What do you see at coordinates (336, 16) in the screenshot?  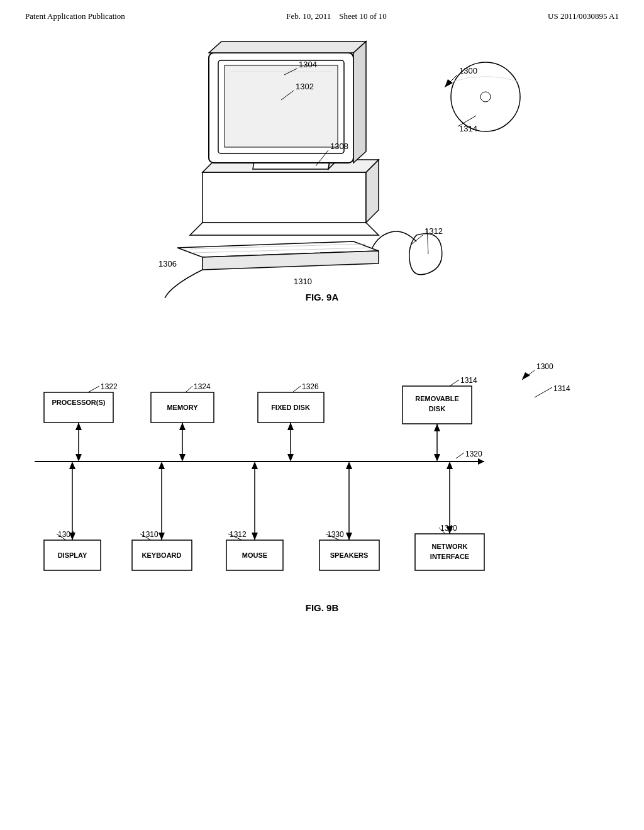 I see `header-date-sheet: Feb. 10, 2011 Sheet 10 of 10` at bounding box center [336, 16].